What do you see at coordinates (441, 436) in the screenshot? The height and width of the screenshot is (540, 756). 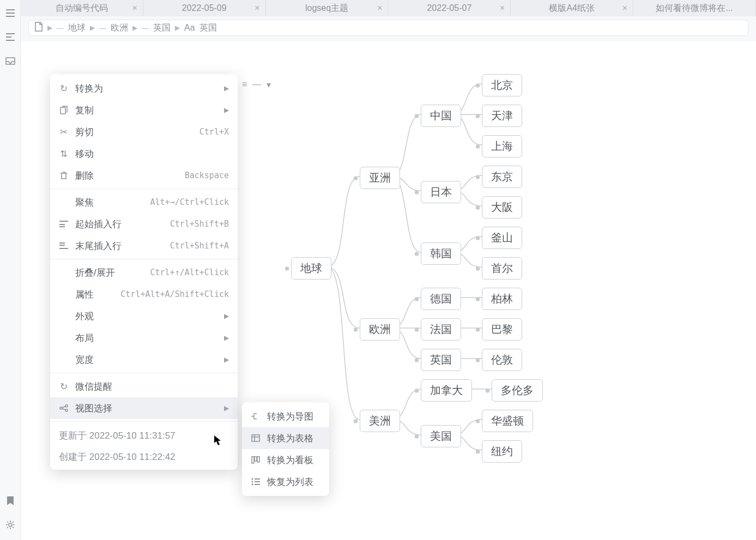 I see `node-usa: 美国` at bounding box center [441, 436].